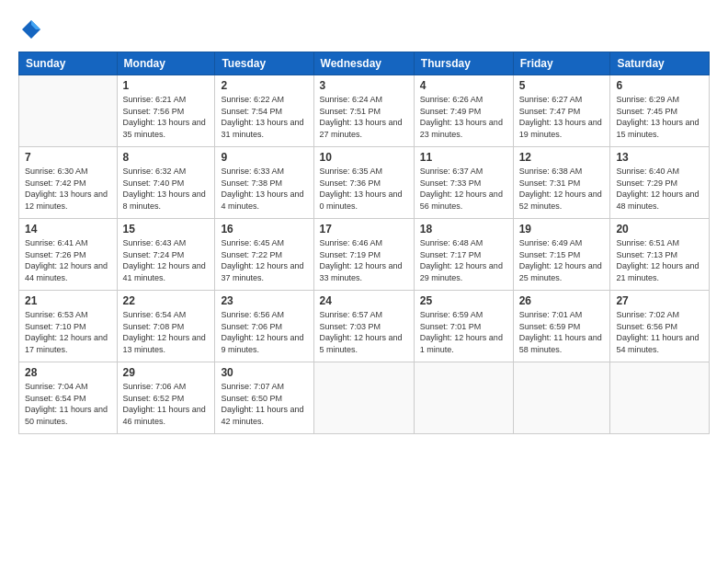 The image size is (728, 563). Describe the element at coordinates (166, 229) in the screenshot. I see `day-number: 15` at that location.